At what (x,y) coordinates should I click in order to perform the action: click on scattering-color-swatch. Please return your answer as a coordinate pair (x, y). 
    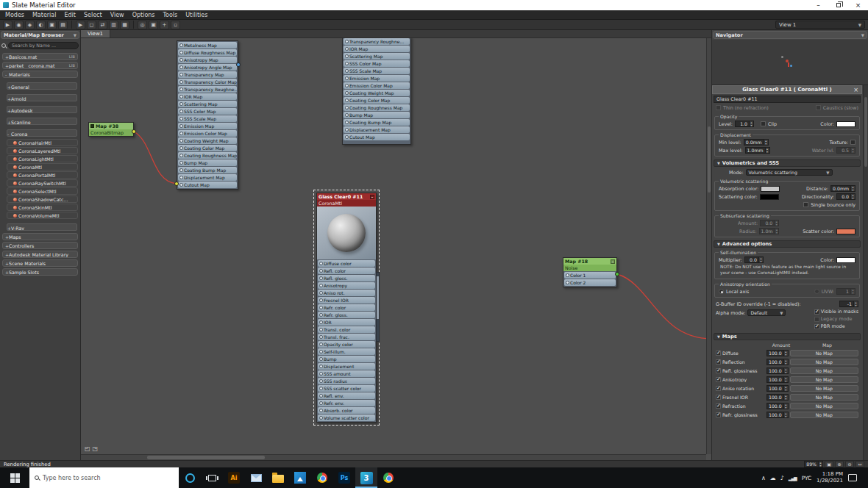
    Looking at the image, I should click on (769, 197).